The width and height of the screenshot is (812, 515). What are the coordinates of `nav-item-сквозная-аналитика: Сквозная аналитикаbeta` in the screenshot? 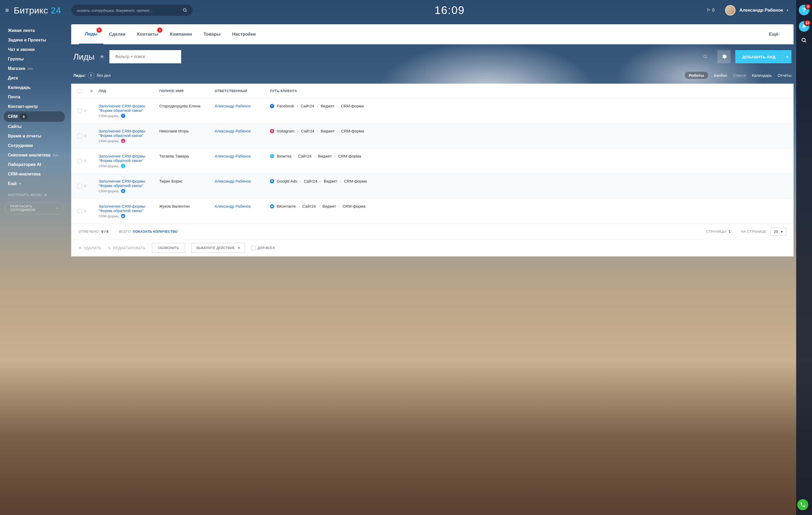 It's located at (34, 155).